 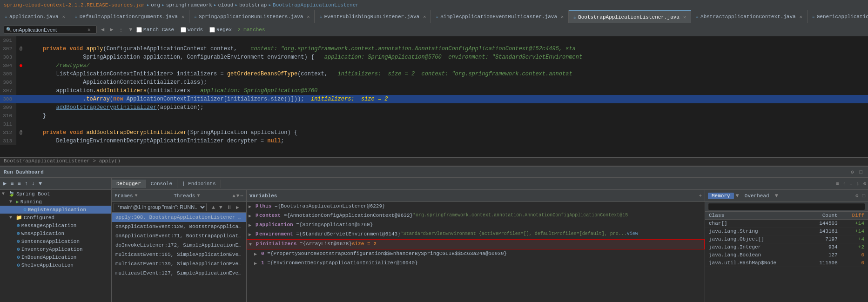 What do you see at coordinates (756, 216) in the screenshot?
I see `col-class: Class` at bounding box center [756, 216].